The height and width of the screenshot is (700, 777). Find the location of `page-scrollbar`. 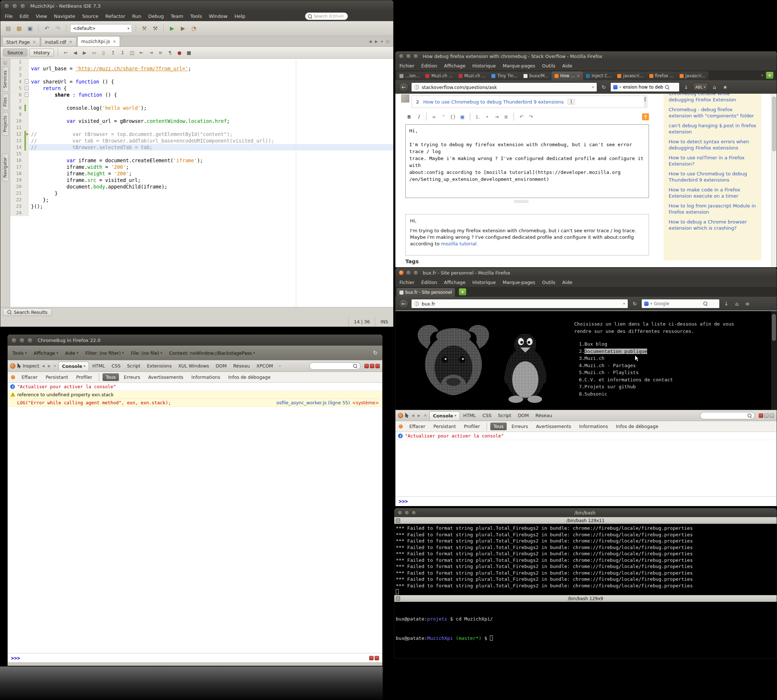

page-scrollbar is located at coordinates (774, 181).